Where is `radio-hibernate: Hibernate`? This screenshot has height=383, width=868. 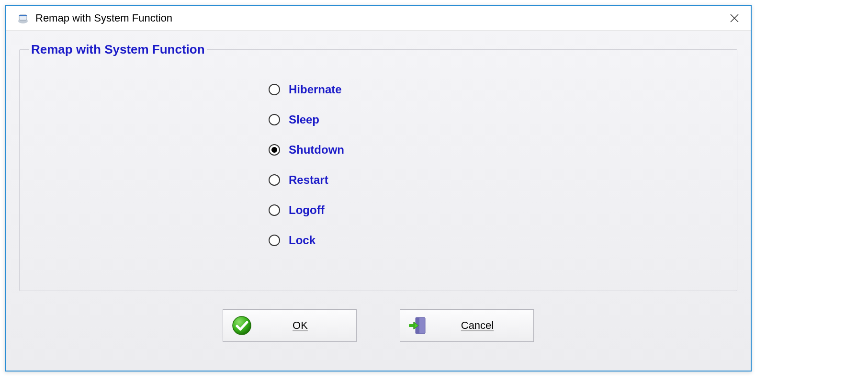 radio-hibernate: Hibernate is located at coordinates (498, 89).